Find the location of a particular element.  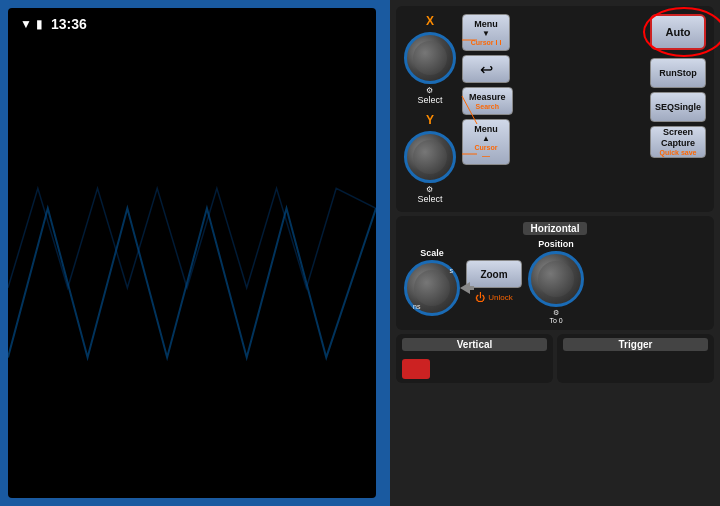

to0-icon: ⚙ is located at coordinates (556, 313).